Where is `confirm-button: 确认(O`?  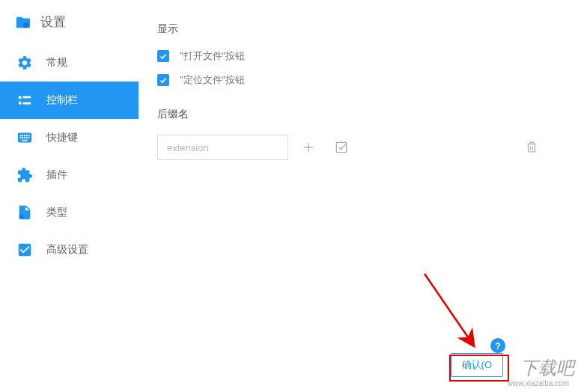
confirm-button: 确认(O is located at coordinates (477, 365).